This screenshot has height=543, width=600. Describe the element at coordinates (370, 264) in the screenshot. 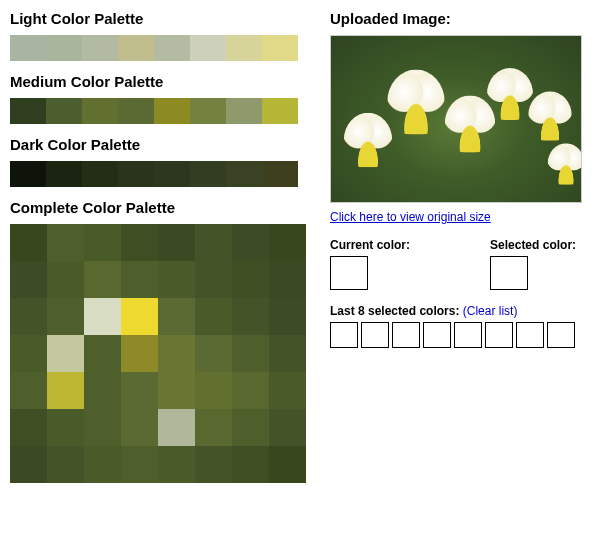

I see `current-color-block: Current color:` at that location.